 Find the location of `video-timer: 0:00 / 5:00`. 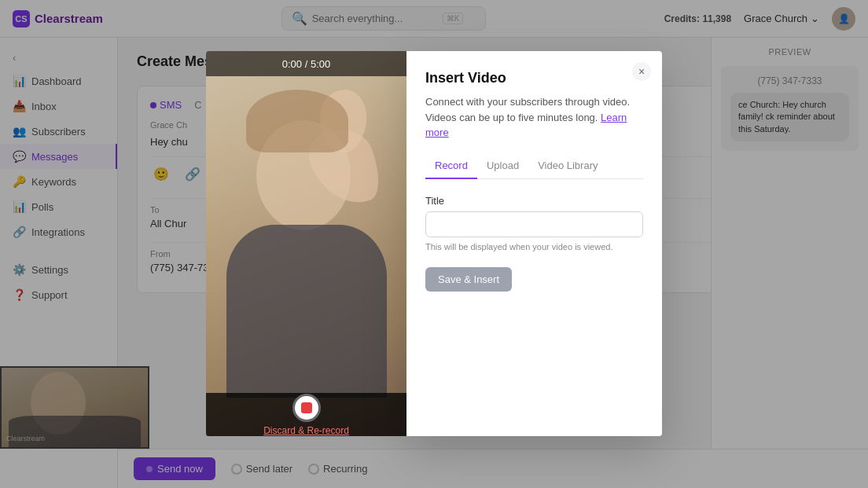

video-timer: 0:00 / 5:00 is located at coordinates (307, 64).